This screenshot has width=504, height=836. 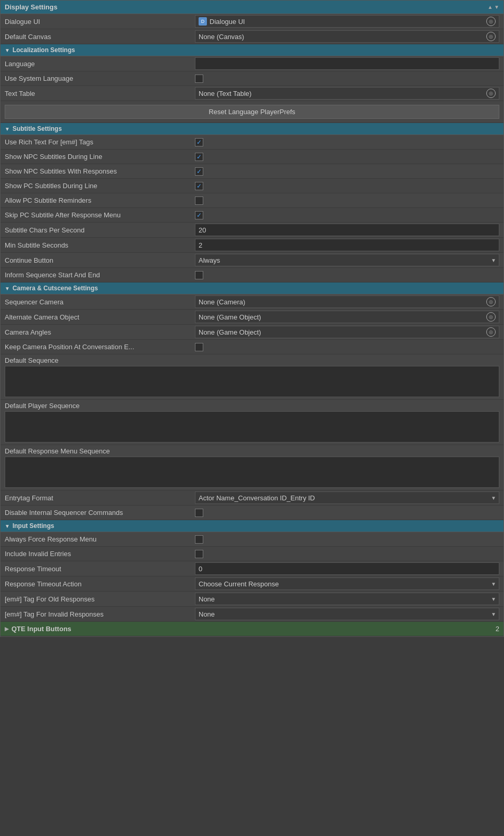 What do you see at coordinates (347, 36) in the screenshot?
I see `default-canvas-value: None (Canvas) ◎` at bounding box center [347, 36].